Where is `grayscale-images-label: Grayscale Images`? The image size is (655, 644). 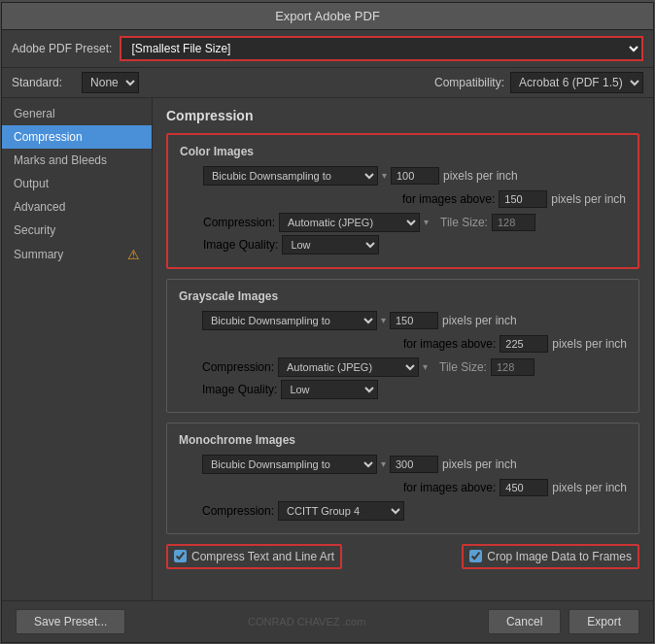
grayscale-images-label: Grayscale Images is located at coordinates (402, 296).